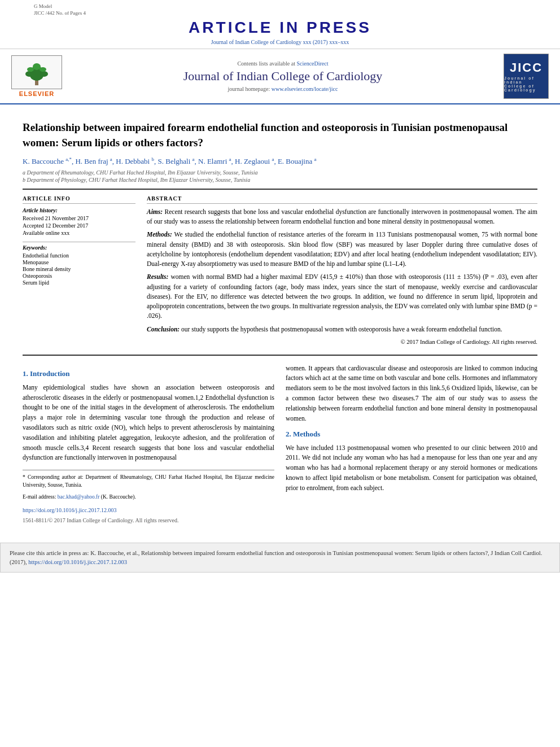  What do you see at coordinates (342, 342) in the screenshot?
I see `abstract-copyright: © 2017 Indian College of Cardiology. All…` at bounding box center [342, 342].